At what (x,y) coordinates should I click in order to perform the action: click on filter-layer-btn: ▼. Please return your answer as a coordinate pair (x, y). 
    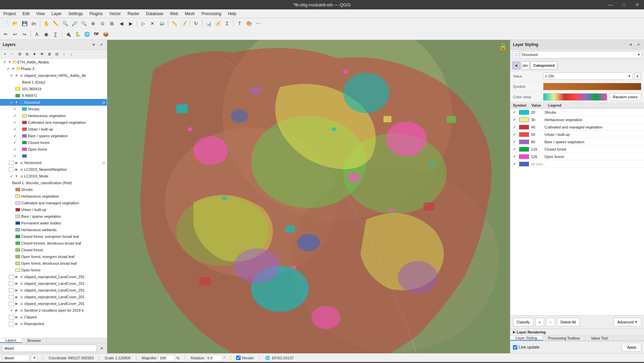
    Looking at the image, I should click on (35, 54).